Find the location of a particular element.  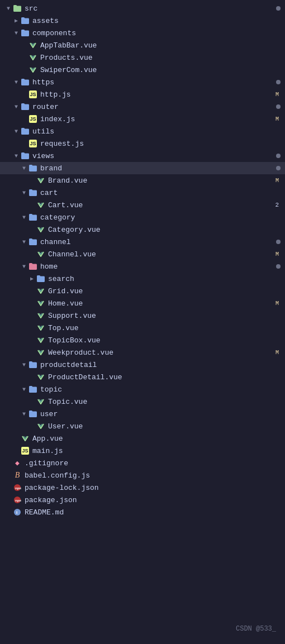

tree-item-User.vue: User.vue is located at coordinates (142, 426).